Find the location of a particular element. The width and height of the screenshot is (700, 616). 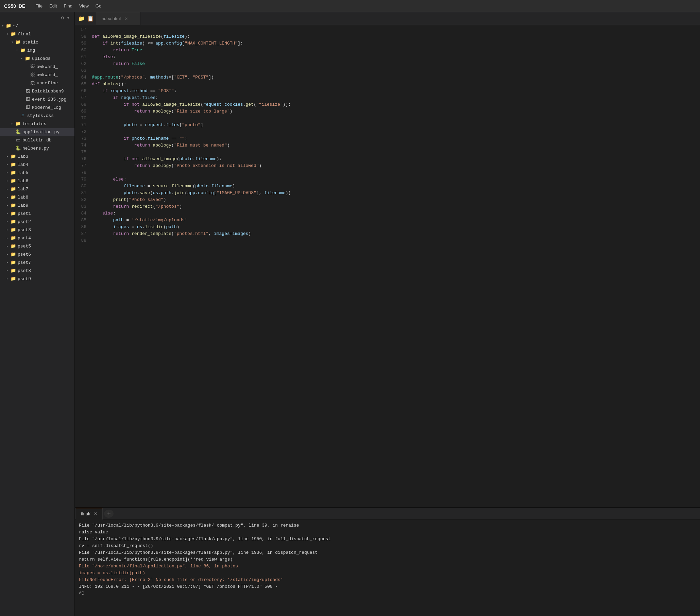

sidebar-item-stylescss: #styles.css is located at coordinates (37, 116).